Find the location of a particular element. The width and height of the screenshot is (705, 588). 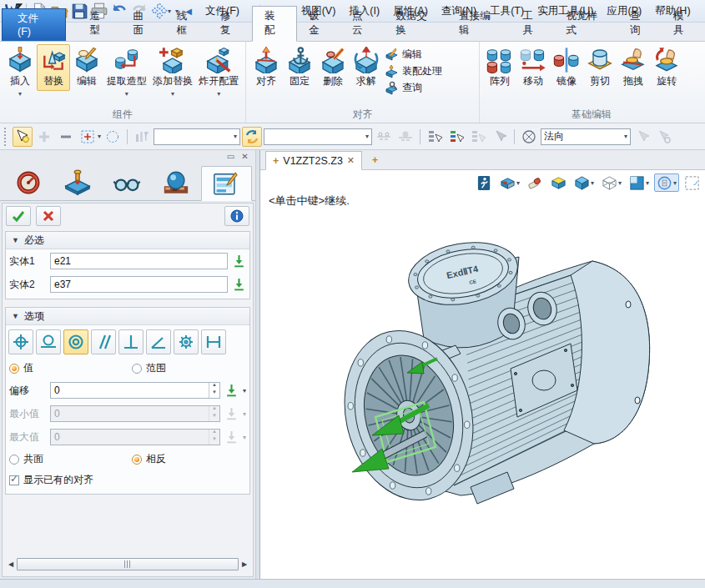

lasso-pick-button is located at coordinates (113, 137).